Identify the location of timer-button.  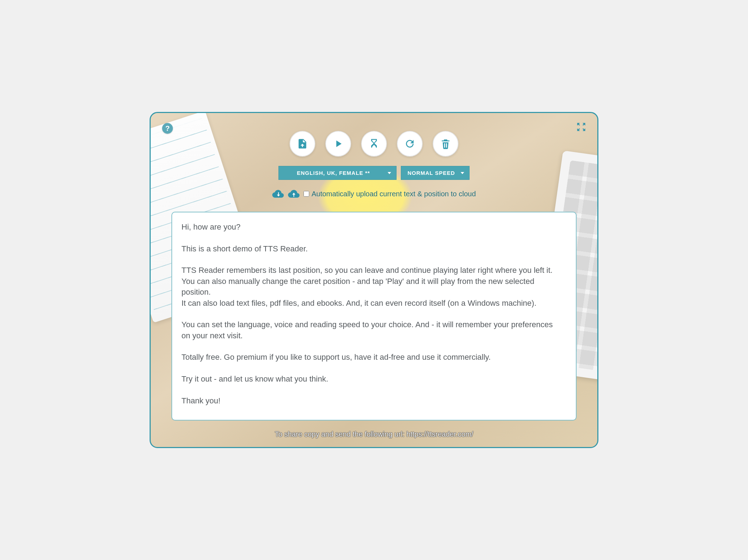
(374, 144).